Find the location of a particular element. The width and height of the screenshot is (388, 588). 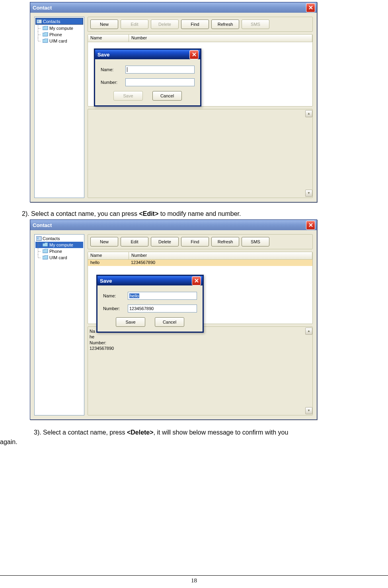

save-dialog: Save Name: Number: Save is located at coordinates (148, 78).